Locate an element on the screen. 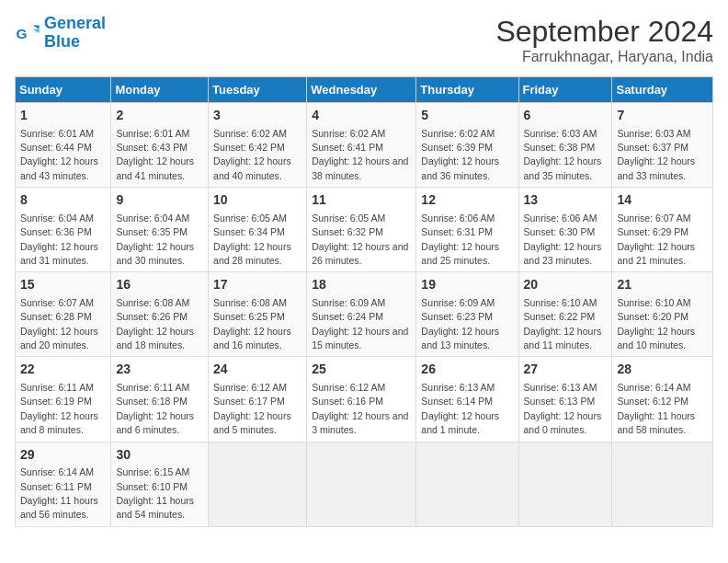 This screenshot has height=563, width=728. day-info: Sunrise: 6:04 AMSunset: 6:36 PMDaylight:… is located at coordinates (59, 239).